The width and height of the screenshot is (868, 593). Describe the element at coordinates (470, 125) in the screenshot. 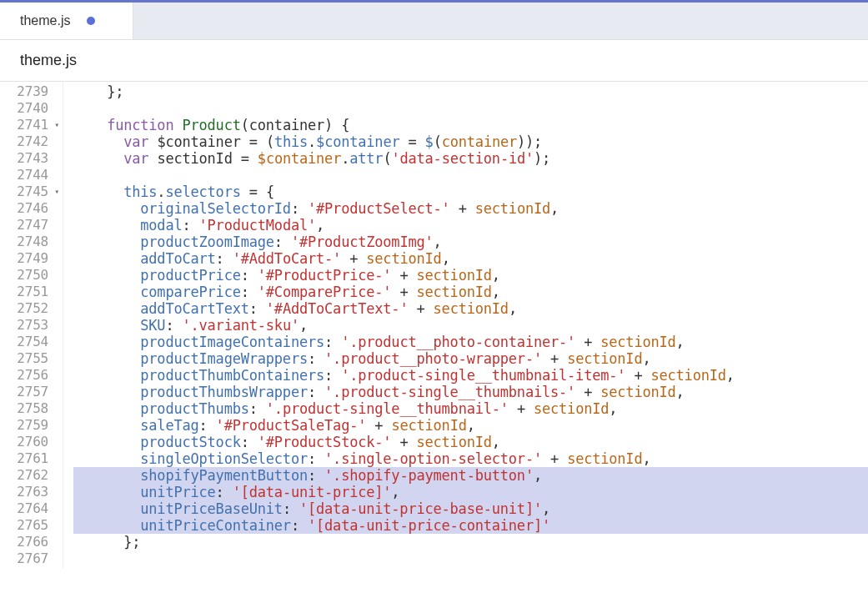

I see `code-line: function Product(container) {` at that location.